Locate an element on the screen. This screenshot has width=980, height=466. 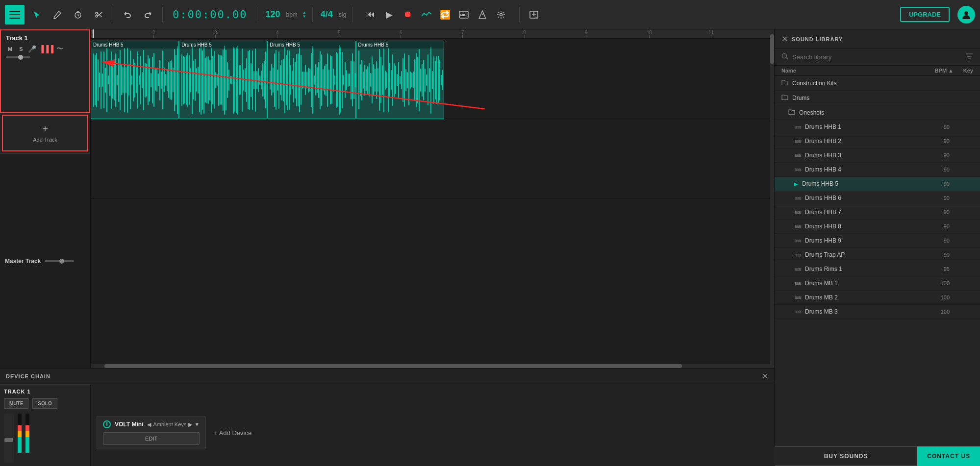
device-preset: ◀ Ambient Keys ▶ ▼ is located at coordinates (174, 424).